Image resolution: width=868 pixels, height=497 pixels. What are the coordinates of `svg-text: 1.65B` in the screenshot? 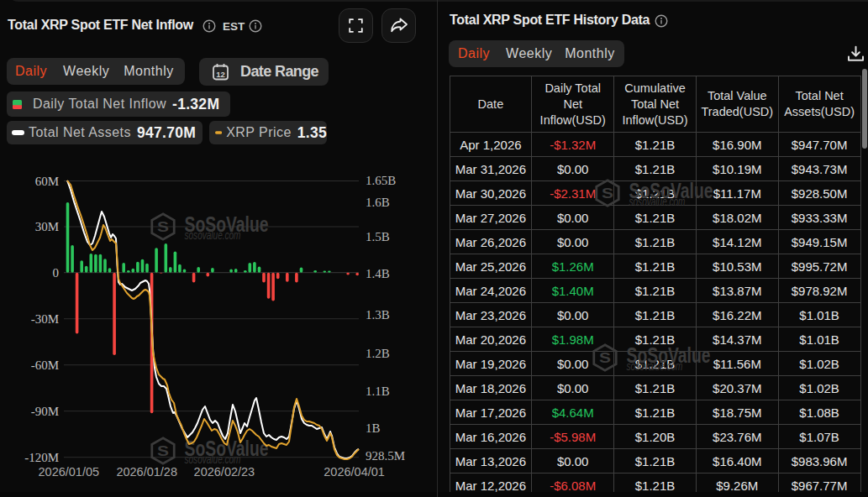 It's located at (381, 180).